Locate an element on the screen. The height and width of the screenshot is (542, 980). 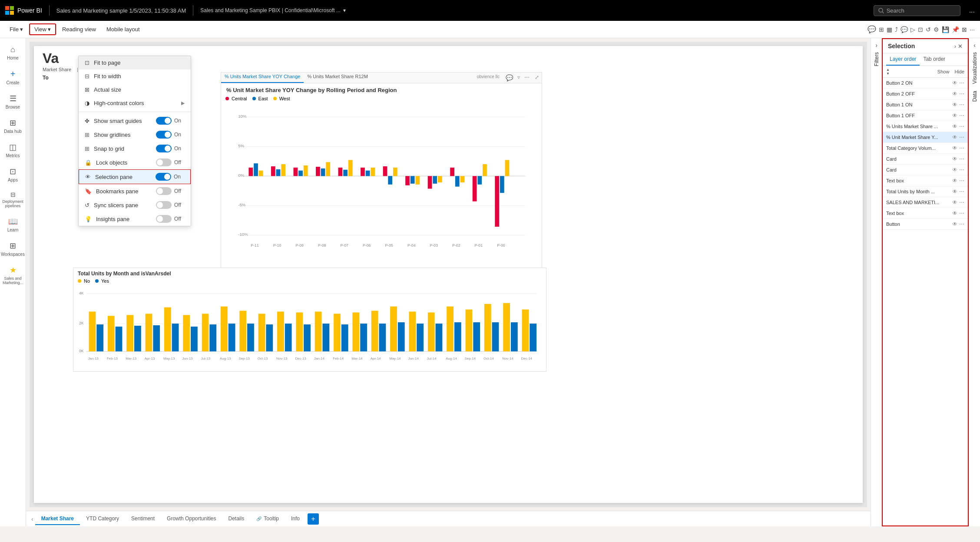
gridlines-toggle-row: ⊞ Show gridlines On is located at coordinates (135, 135).